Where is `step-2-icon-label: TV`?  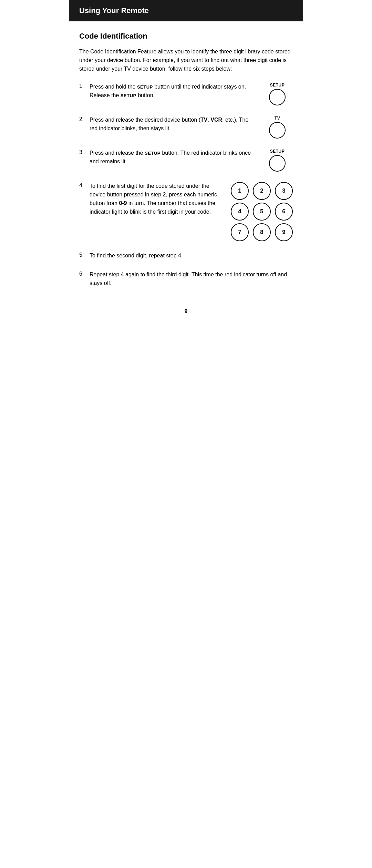 step-2-icon-label: TV is located at coordinates (277, 118).